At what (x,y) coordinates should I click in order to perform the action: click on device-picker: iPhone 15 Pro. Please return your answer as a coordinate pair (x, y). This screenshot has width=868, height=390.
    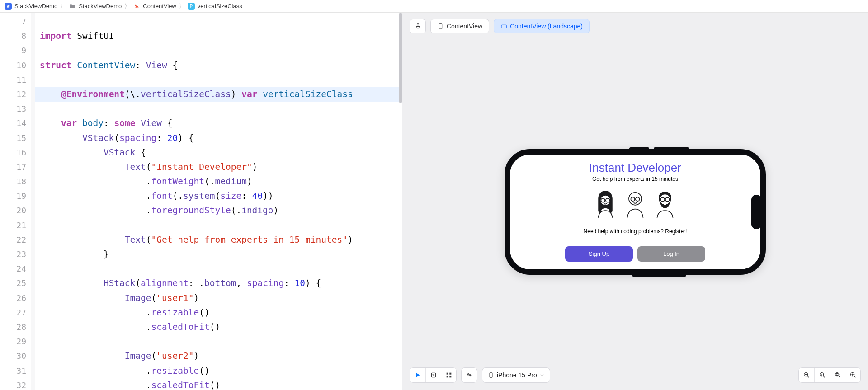
    Looking at the image, I should click on (516, 375).